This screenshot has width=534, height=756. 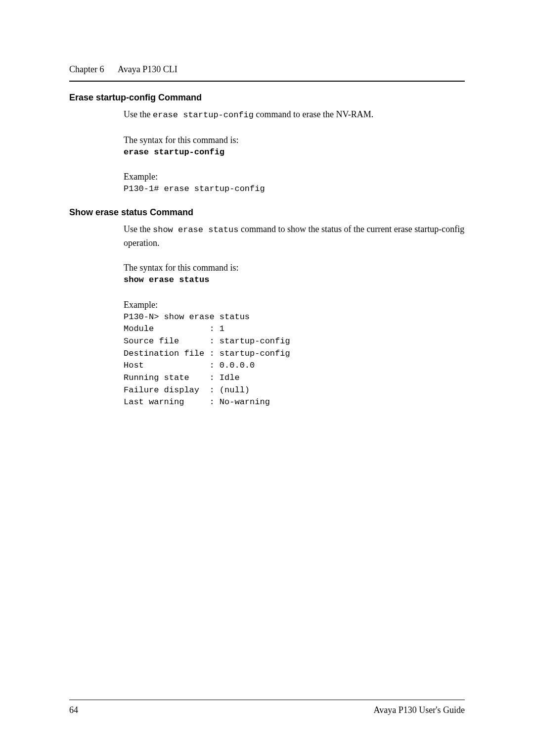 I want to click on book-title: Avaya P130 User's Guide, so click(x=419, y=710).